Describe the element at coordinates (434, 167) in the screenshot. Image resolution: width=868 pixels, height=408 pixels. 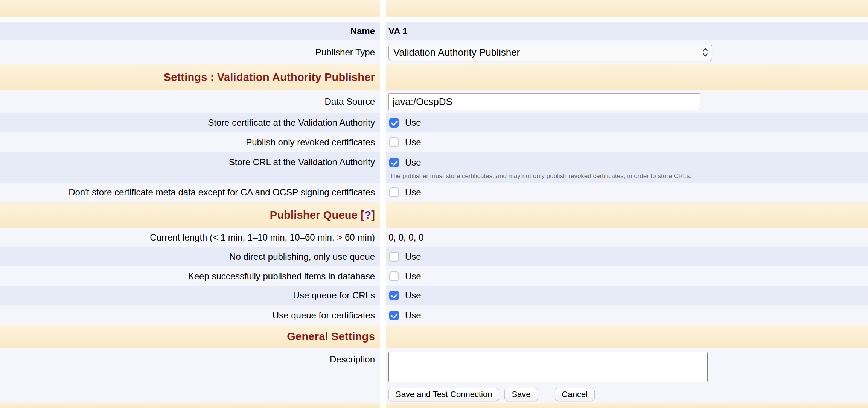
I see `row-store-crl: Store CRL at the Validation Authority Us…` at that location.